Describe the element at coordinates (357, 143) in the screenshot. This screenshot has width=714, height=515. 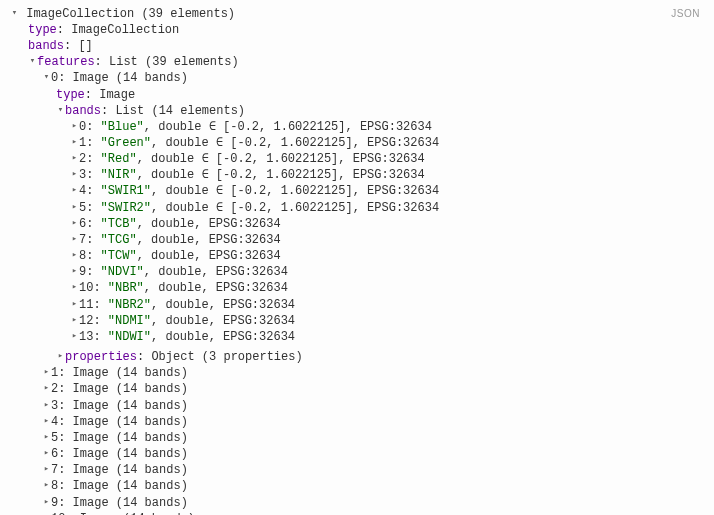
I see `band-row: 1: "Green", double ∈ [-0.2, 1.6022125], …` at that location.